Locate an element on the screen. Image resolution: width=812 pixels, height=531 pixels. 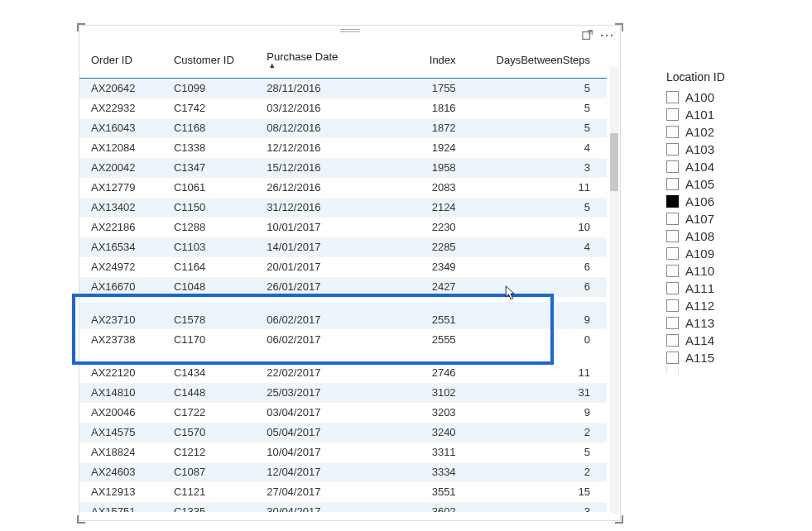
table-row: AX15751C133530/04/201736023 is located at coordinates (343, 508).